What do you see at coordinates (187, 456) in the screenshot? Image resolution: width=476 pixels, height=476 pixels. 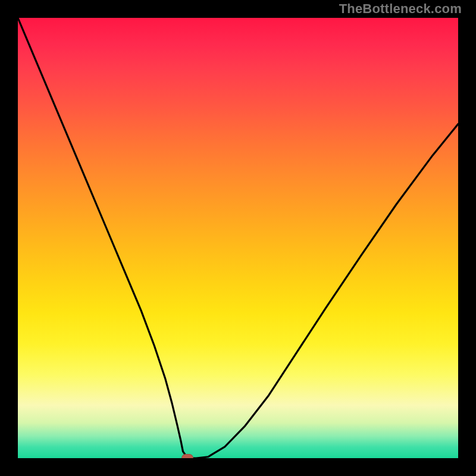 I see `selected-point-marker` at bounding box center [187, 456].